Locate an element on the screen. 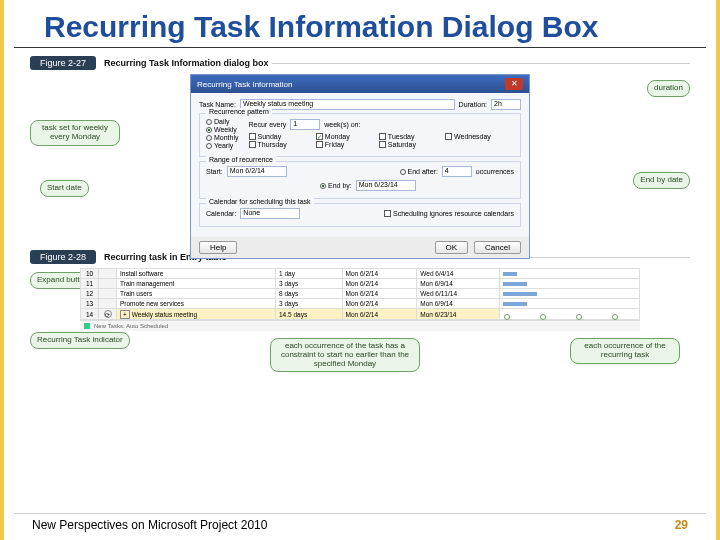 The width and height of the screenshot is (720, 540). calendar-section-label: Calendar for scheduling this task is located at coordinates (260, 202).